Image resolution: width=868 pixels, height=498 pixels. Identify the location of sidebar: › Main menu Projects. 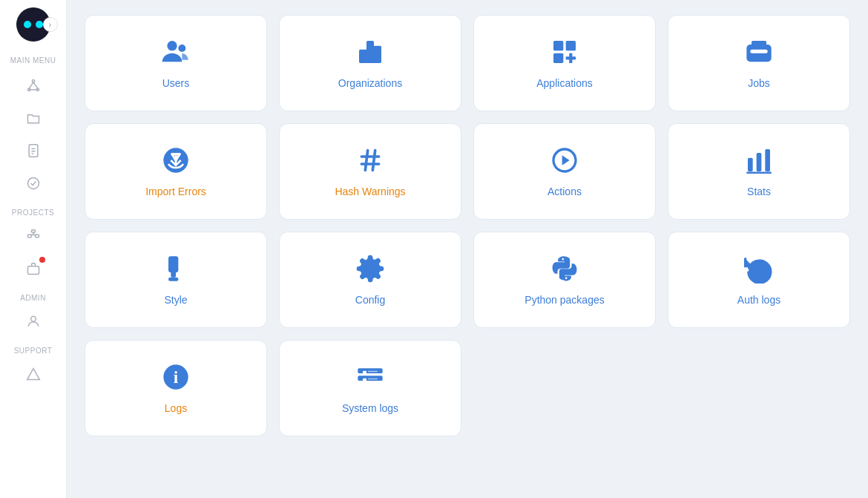
(33, 249).